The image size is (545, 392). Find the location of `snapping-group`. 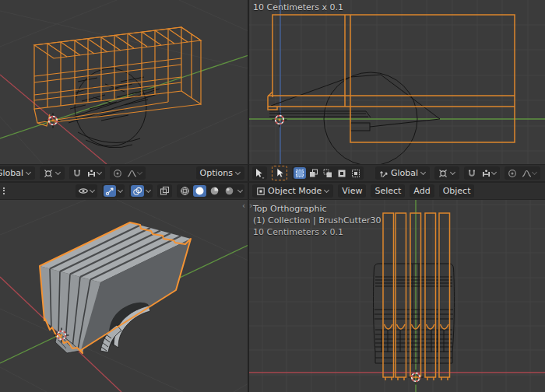

snapping-group is located at coordinates (87, 173).